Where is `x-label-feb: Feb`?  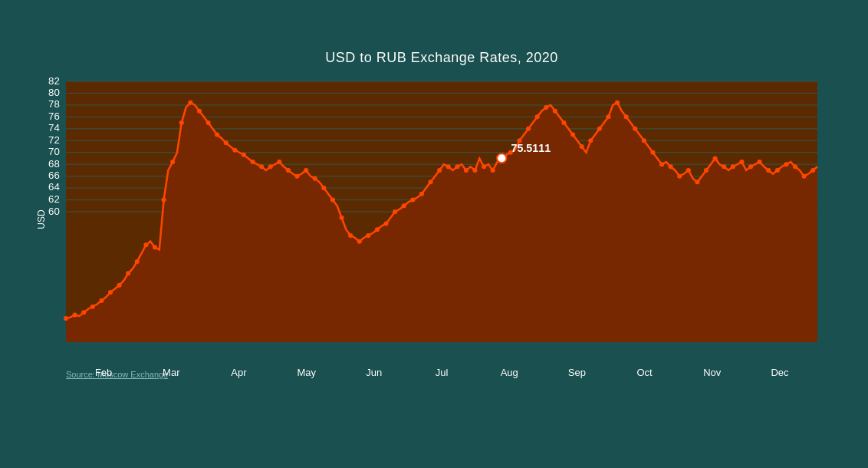 x-label-feb: Feb is located at coordinates (104, 373).